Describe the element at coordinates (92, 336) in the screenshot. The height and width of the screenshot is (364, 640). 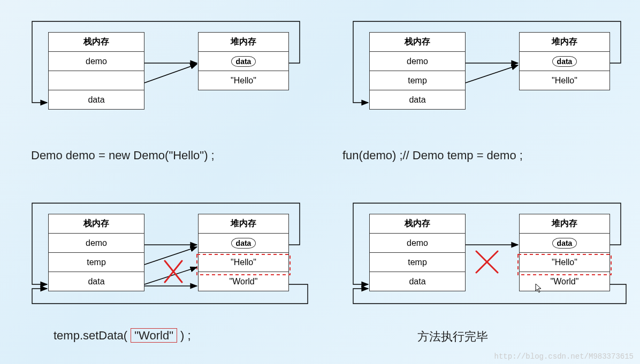
I see `caption-prefix: temp.setData(` at that location.